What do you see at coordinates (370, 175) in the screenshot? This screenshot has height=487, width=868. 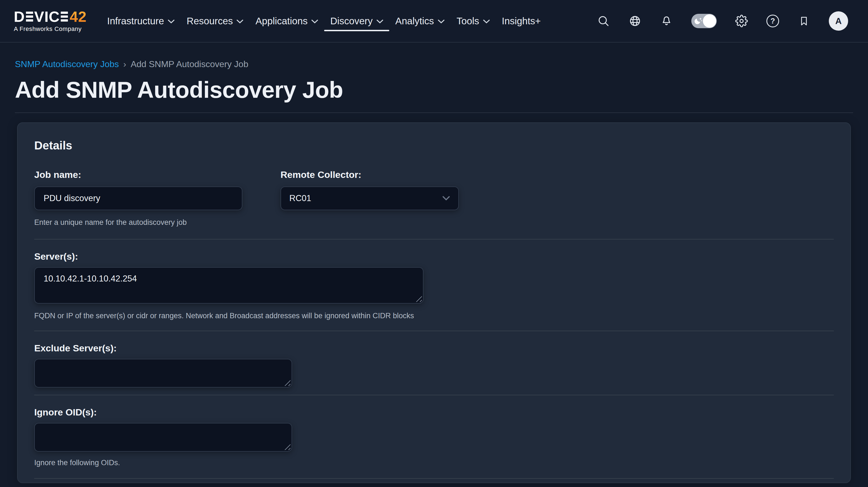 I see `remote-collector-label: Remote Collector:` at bounding box center [370, 175].